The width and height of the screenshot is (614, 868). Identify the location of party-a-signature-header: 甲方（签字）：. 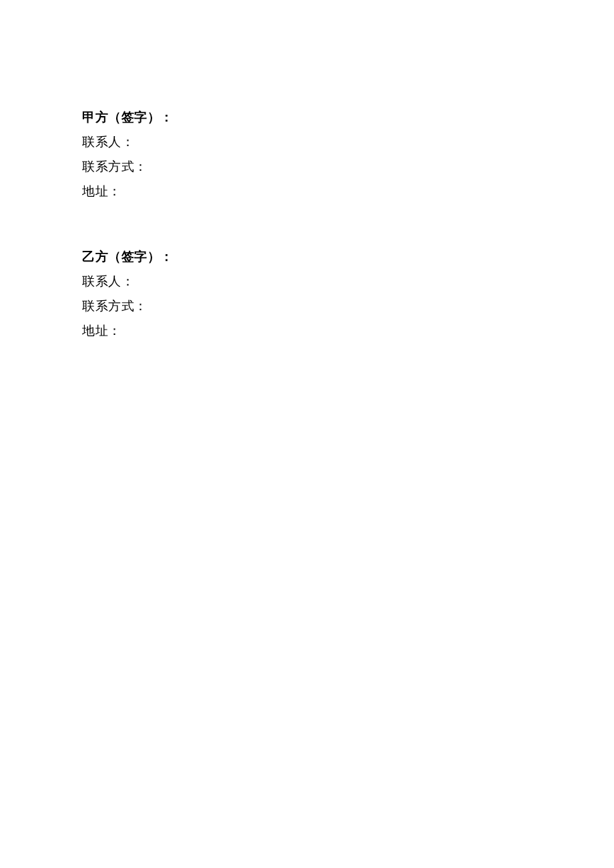
(307, 117).